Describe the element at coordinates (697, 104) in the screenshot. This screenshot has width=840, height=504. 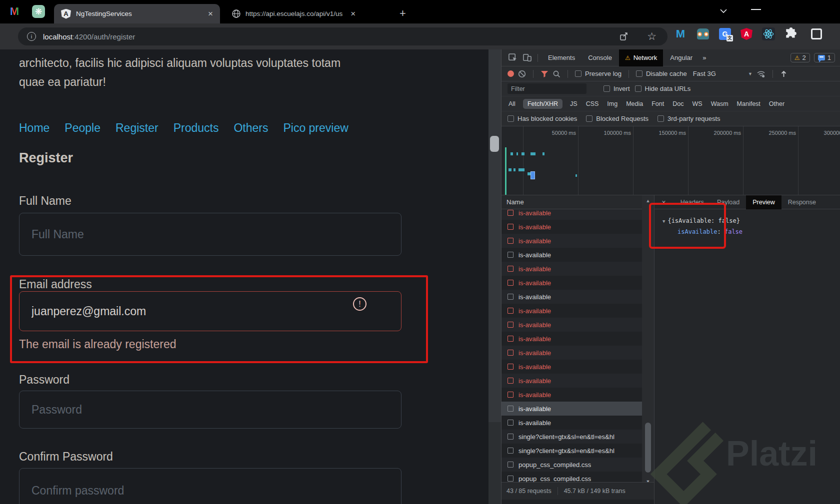
I see `type-filter: WS` at that location.